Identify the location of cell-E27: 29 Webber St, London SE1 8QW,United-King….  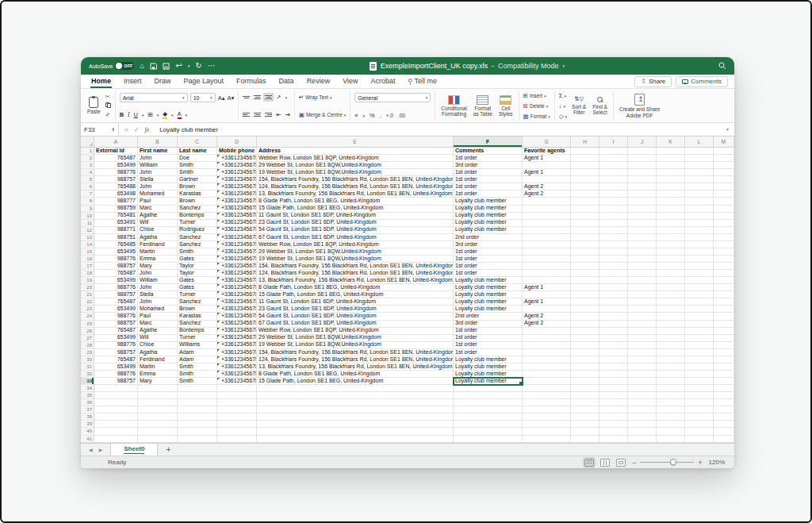
(355, 338).